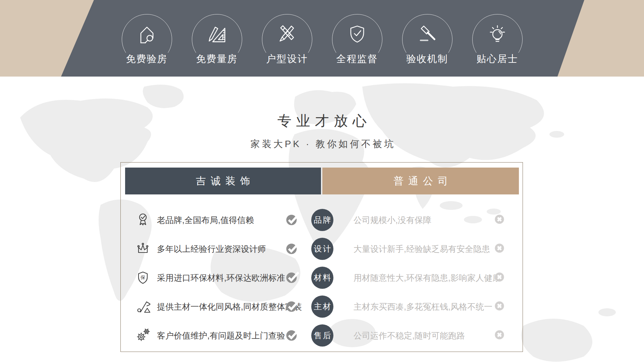 Image resolution: width=644 pixels, height=362 pixels. I want to click on flag-peak-icon, so click(143, 307).